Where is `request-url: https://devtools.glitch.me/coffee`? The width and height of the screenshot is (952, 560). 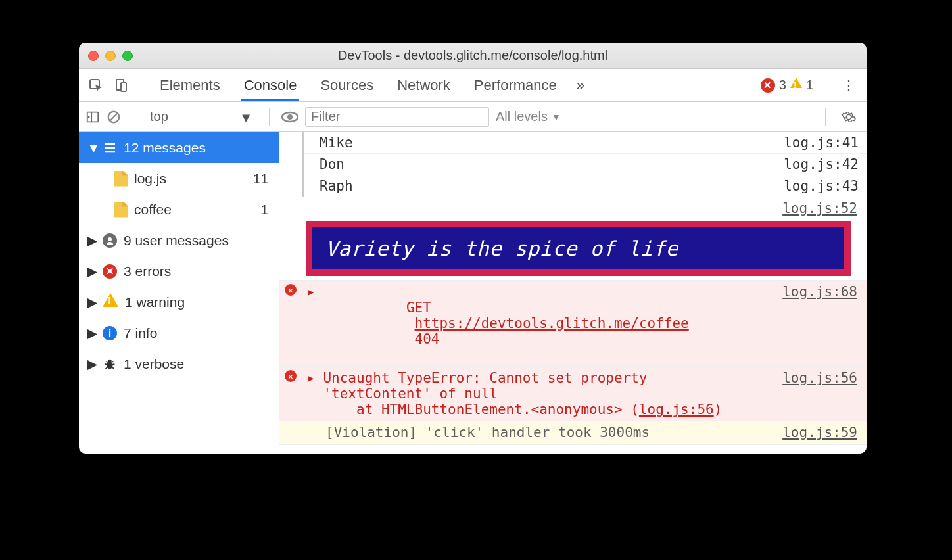 request-url: https://devtools.glitch.me/coffee is located at coordinates (552, 323).